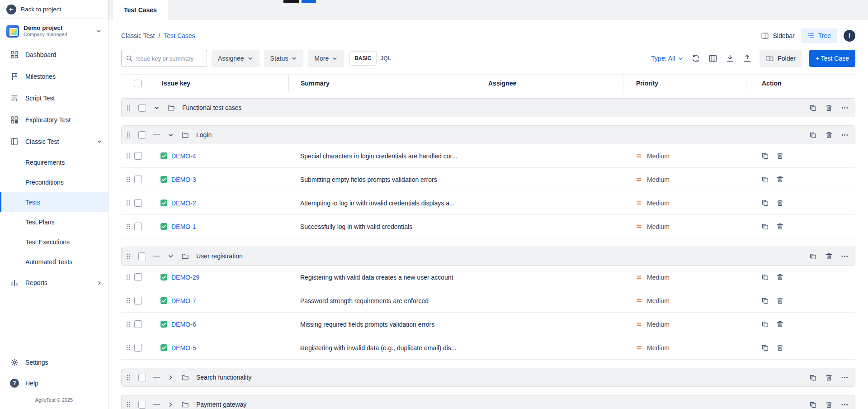  Describe the element at coordinates (224, 377) in the screenshot. I see `folder-name: Search functionality` at that location.